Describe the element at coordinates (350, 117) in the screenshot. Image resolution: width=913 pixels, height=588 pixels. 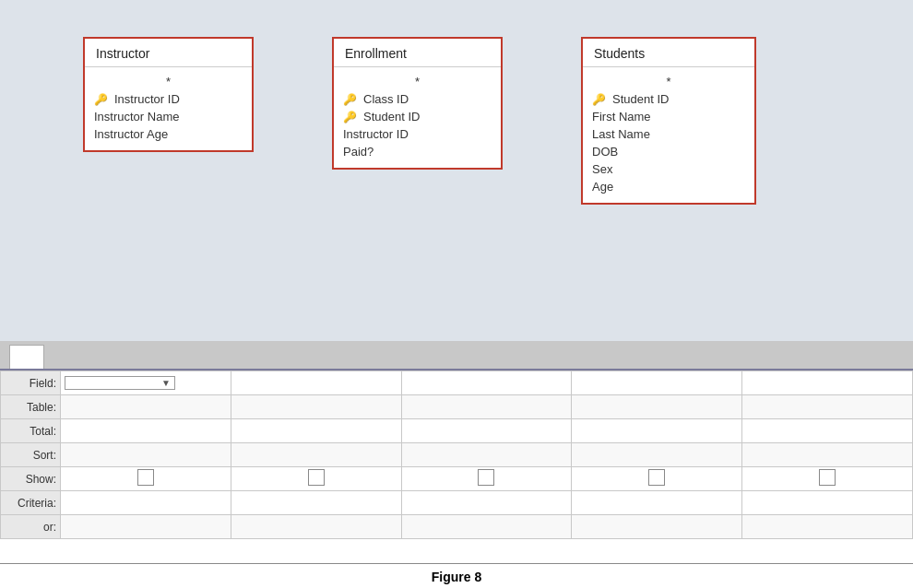
I see `key-icon-enrollment-studentid: 🔑` at that location.